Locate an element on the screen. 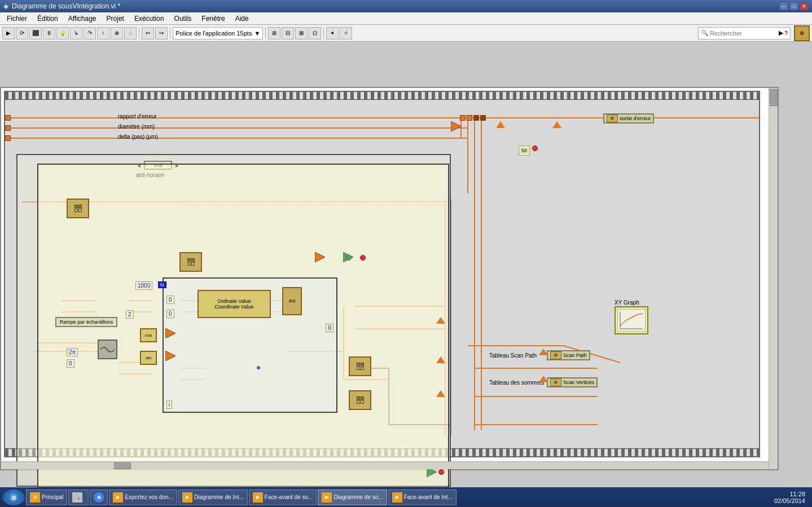 The height and width of the screenshot is (507, 812). resize-button: ⊠ is located at coordinates (301, 33).